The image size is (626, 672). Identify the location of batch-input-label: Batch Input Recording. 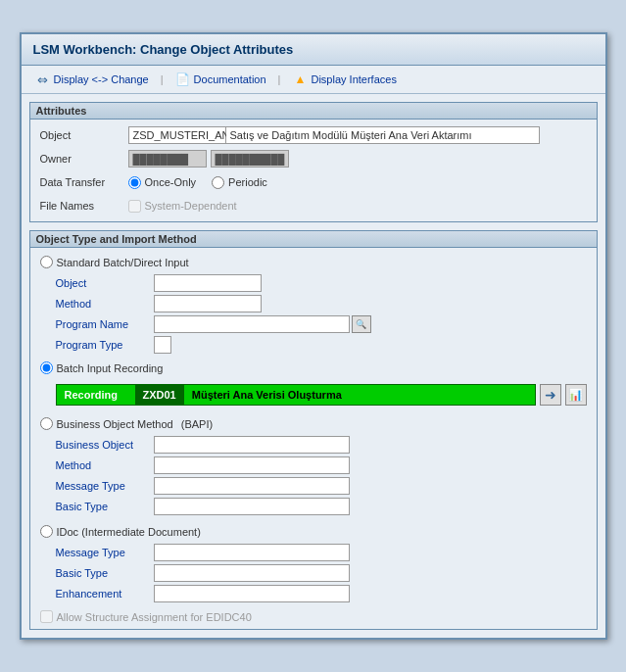
(110, 368).